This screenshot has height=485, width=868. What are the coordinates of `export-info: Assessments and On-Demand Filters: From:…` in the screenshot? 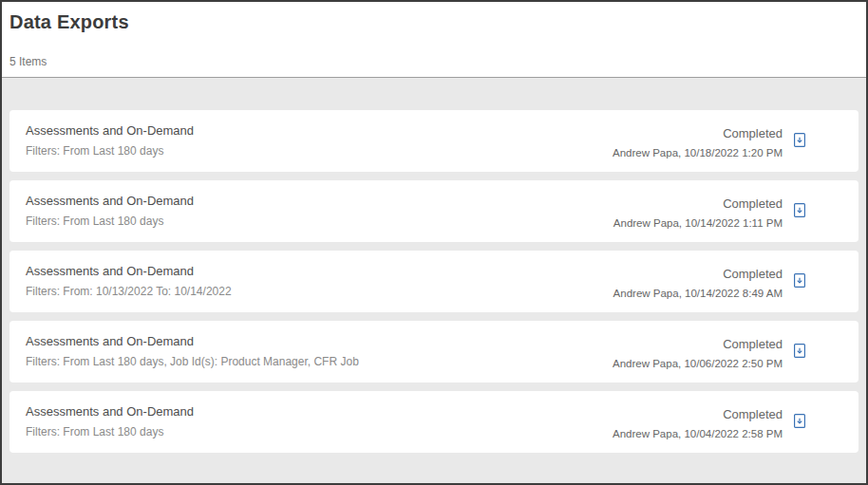 It's located at (129, 281).